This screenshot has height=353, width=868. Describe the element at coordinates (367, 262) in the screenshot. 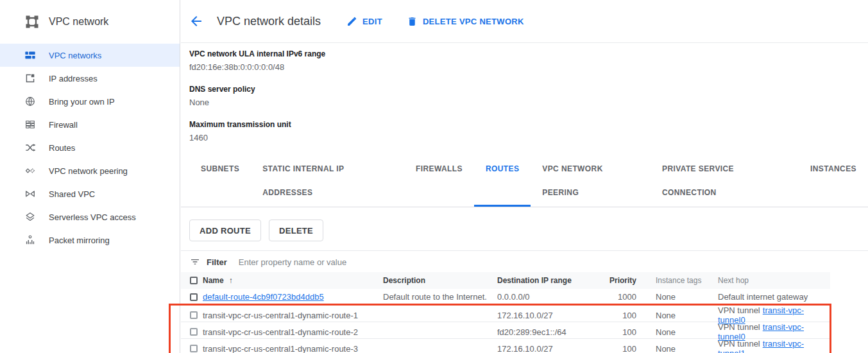

I see `filter-input` at that location.